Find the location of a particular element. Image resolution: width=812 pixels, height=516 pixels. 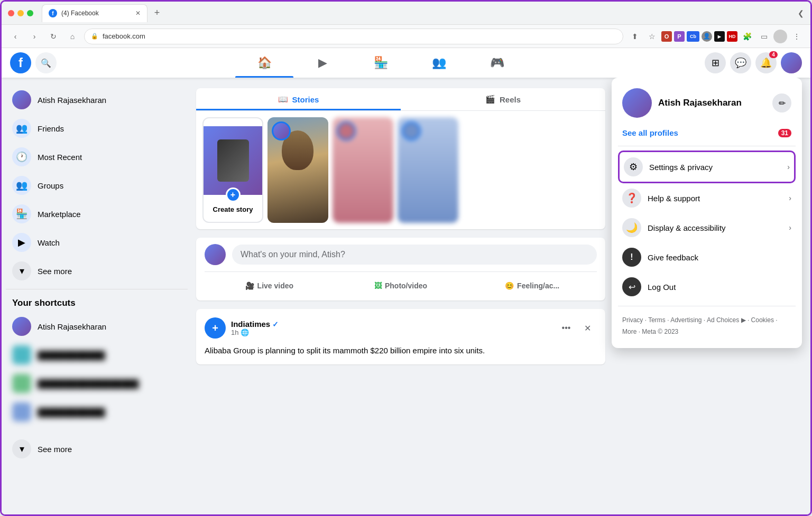

sidebar-item-marketplace: 🏪 Marketplace is located at coordinates (97, 214).